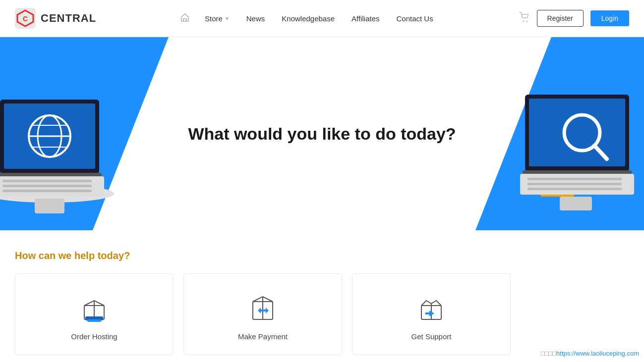 The image size is (644, 362). I want to click on header: C CENTRAL Store ▼ News Knowledgebase Aff…, so click(322, 19).